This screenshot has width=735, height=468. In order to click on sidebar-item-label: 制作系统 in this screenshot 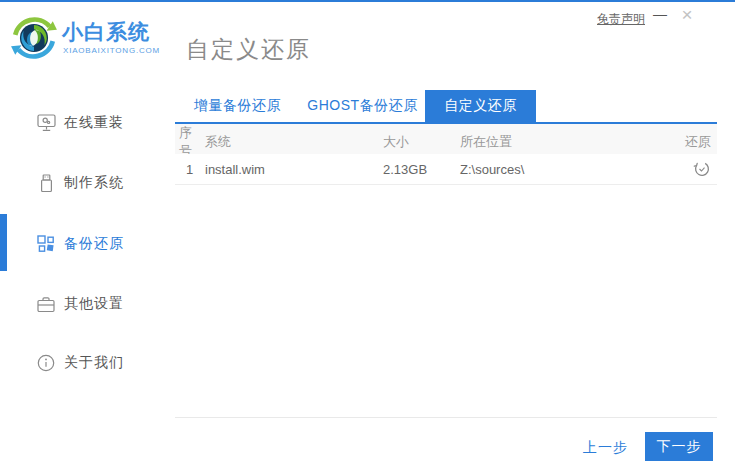, I will do `click(94, 183)`.